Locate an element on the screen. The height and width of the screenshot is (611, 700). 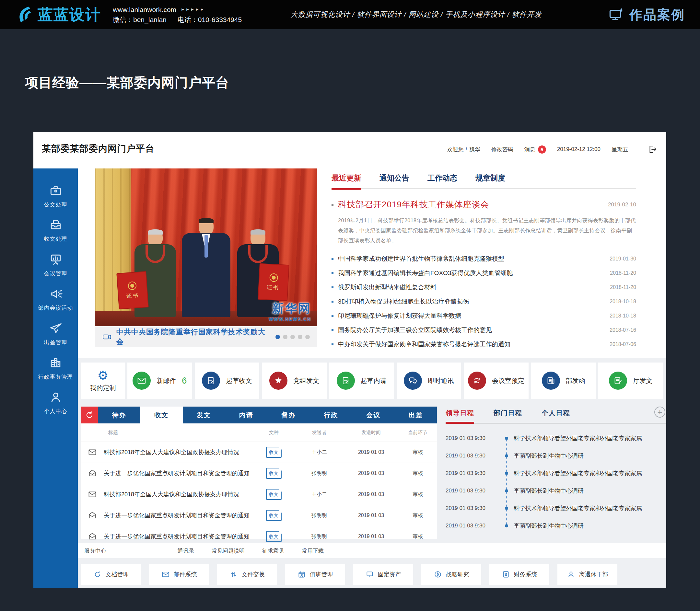
footer-link-feedback: 征求意见 is located at coordinates (273, 551).